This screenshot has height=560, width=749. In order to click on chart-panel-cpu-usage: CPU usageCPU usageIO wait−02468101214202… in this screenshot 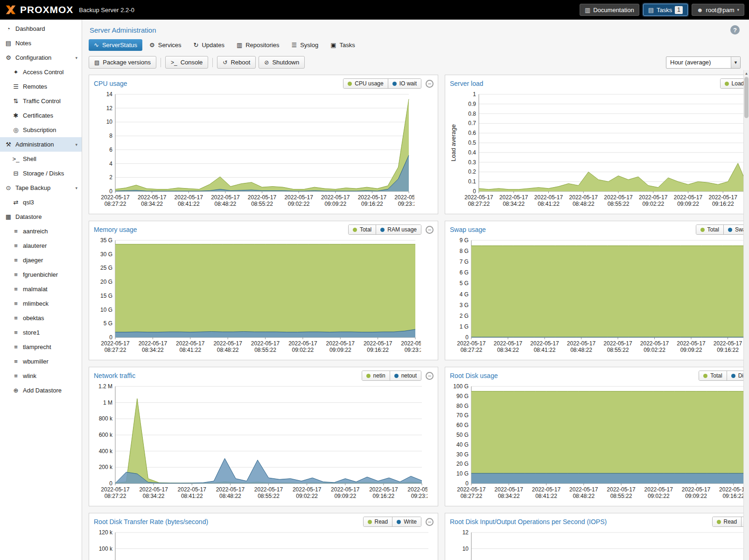, I will do `click(263, 145)`.